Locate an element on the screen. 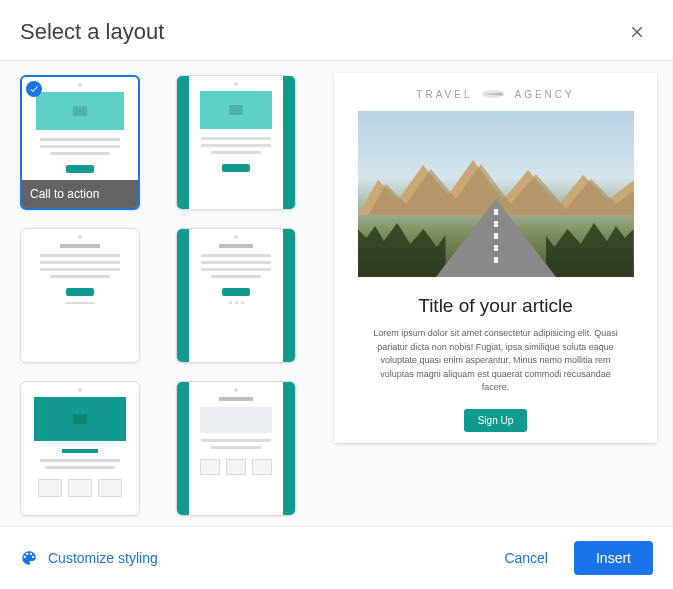  footer-actions: Cancel Insert is located at coordinates (570, 558).